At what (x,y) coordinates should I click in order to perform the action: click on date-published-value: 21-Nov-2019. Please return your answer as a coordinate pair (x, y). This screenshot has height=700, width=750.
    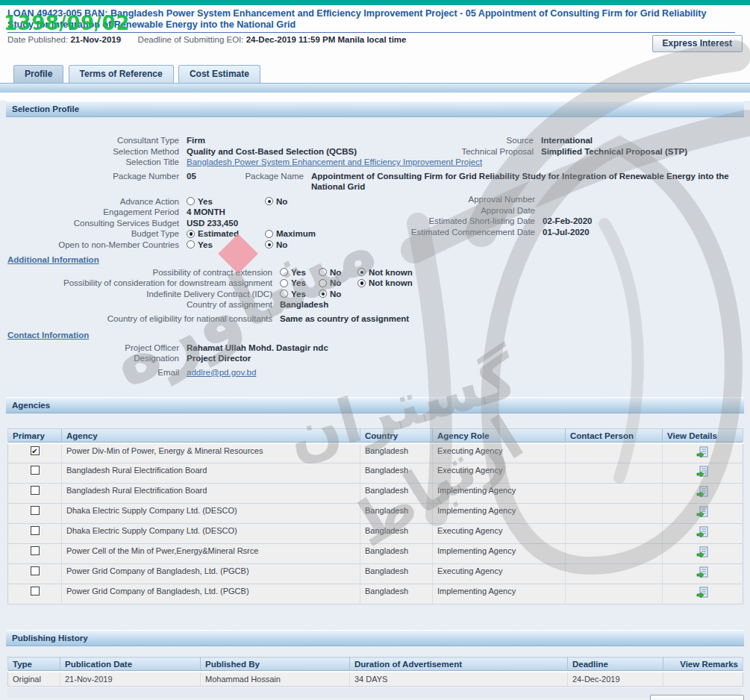
    Looking at the image, I should click on (96, 40).